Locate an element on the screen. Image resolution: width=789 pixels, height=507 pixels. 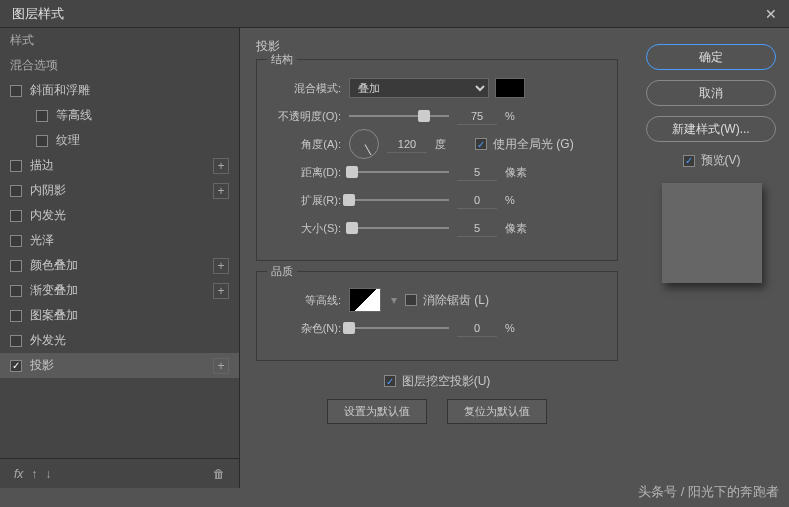
antialias-checkbox is located at coordinates (411, 300).